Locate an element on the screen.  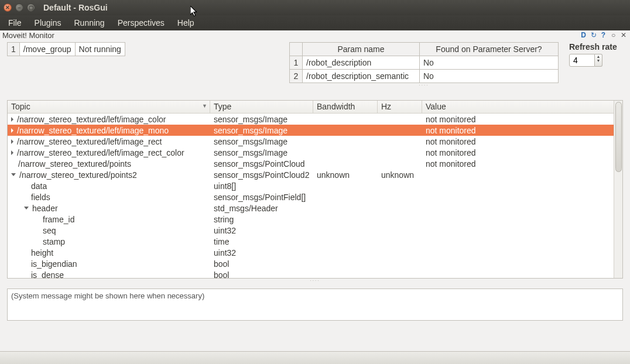
topic-name-cell: /narrow_stereo_textured/left/image_rect_… is located at coordinates (109, 153).